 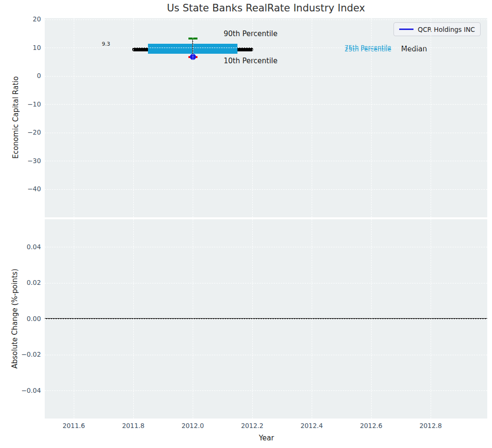 I want to click on x-tick-label: 2012.6, so click(x=371, y=426).